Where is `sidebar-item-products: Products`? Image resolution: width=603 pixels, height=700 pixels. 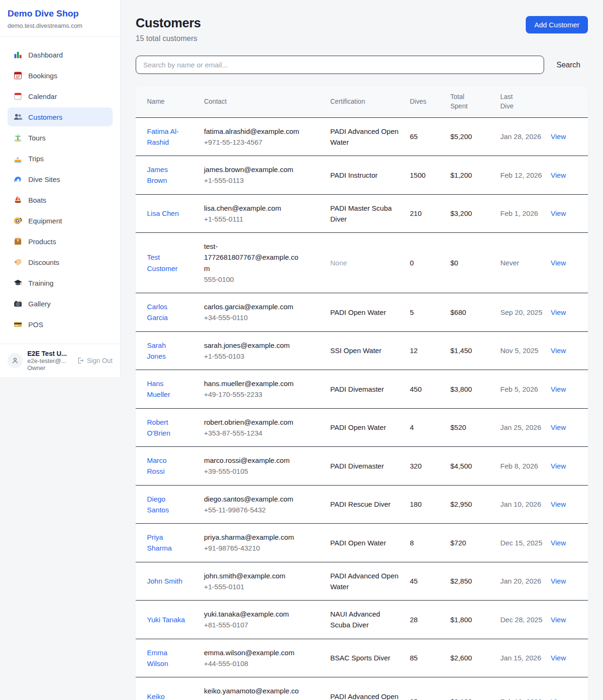 sidebar-item-products: Products is located at coordinates (60, 241).